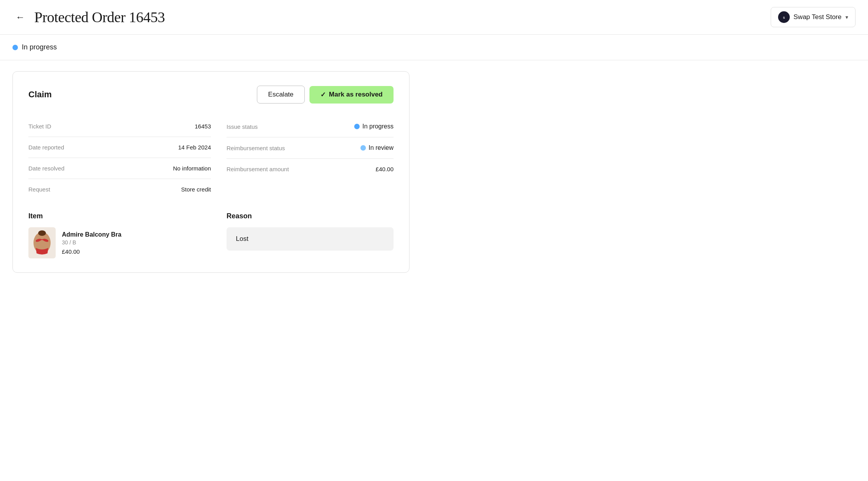  Describe the element at coordinates (381, 148) in the screenshot. I see `reimbursement-status-text: In review` at that location.